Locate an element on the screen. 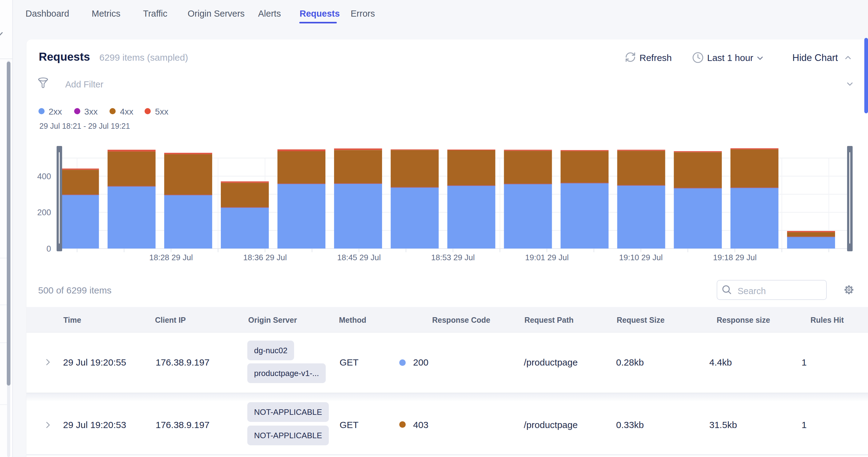 This screenshot has height=457, width=868. svg-text: 18:53 29 Jul is located at coordinates (453, 258).